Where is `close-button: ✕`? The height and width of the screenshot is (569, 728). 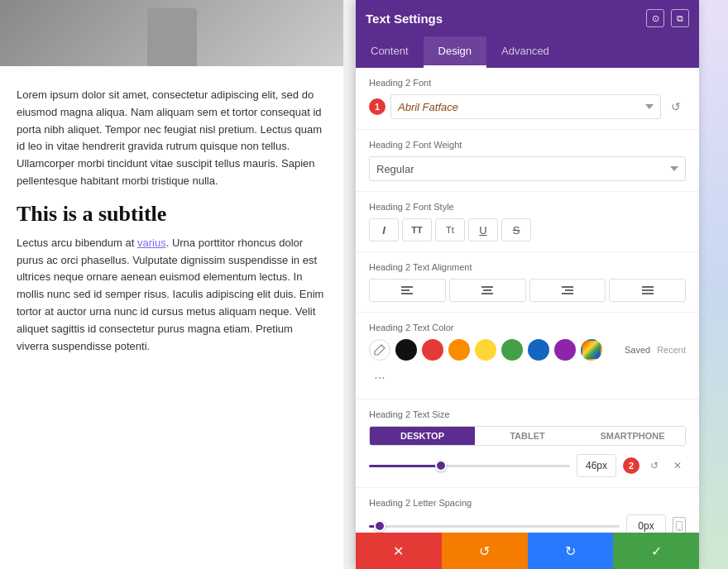 close-button: ✕ is located at coordinates (399, 551).